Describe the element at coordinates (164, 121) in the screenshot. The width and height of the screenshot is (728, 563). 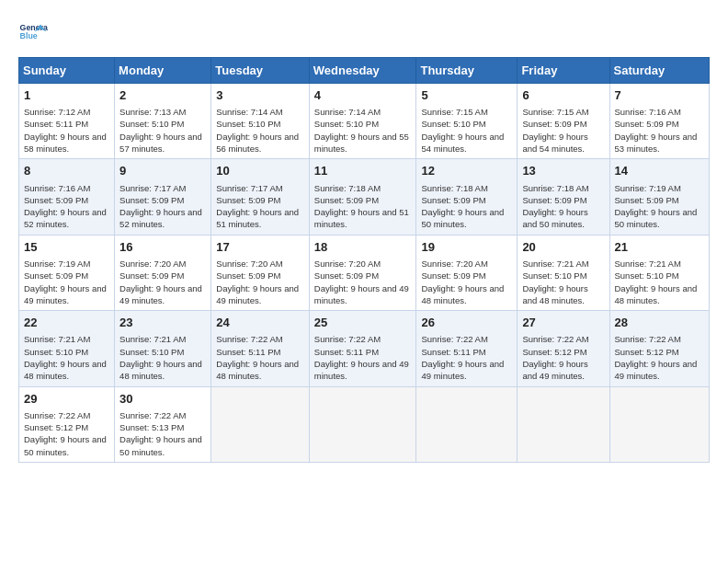
I see `calendar-cell: 2Sunrise: 7:13 AMSunset: 5:10 PMDaylight…` at that location.